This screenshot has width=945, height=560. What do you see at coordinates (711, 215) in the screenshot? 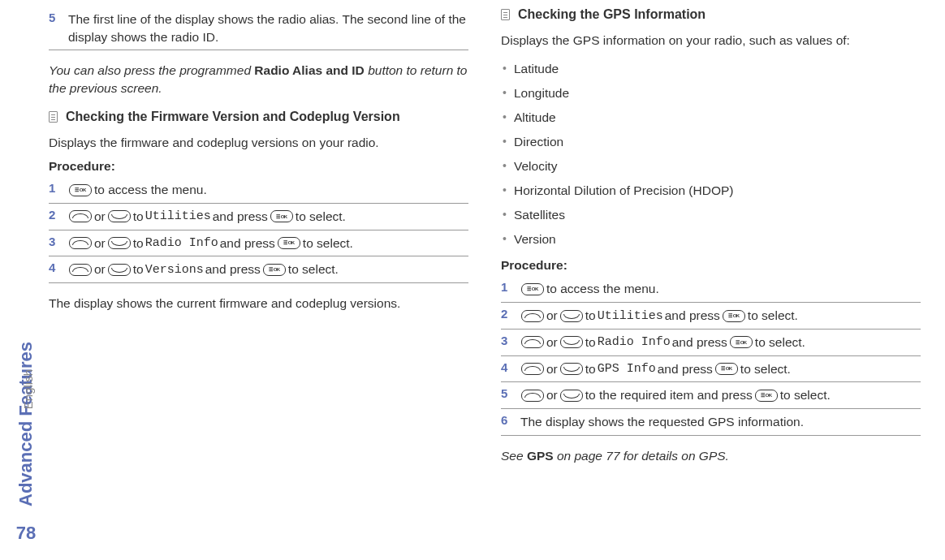
I see `list-item: Satellites` at bounding box center [711, 215].